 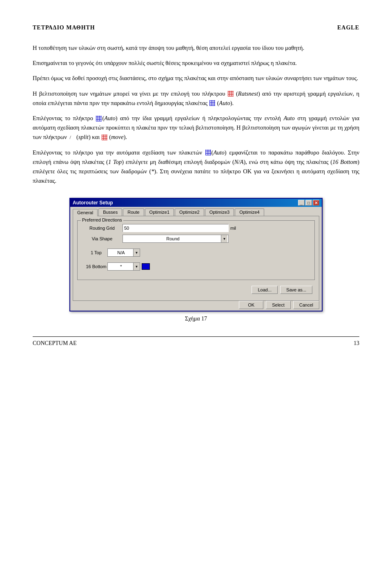 I want to click on tab-general: General, so click(x=85, y=213).